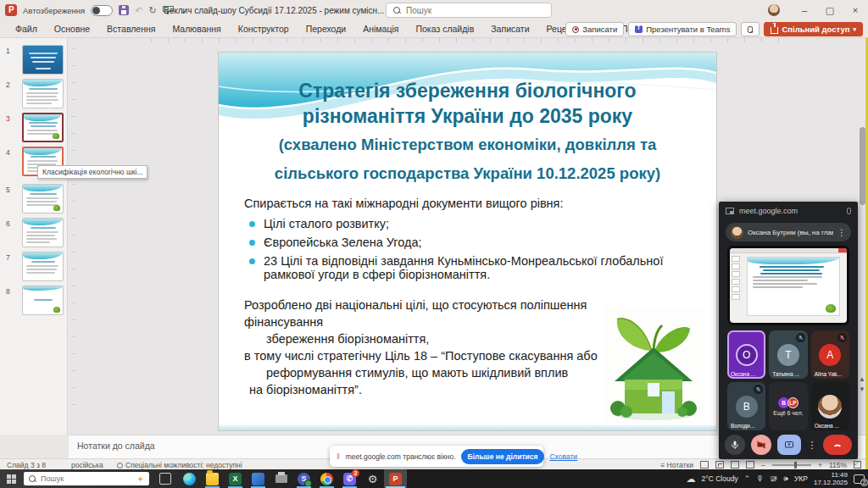 The width and height of the screenshot is (868, 488). What do you see at coordinates (831, 407) in the screenshot?
I see `participant-tile: Оксана ...` at bounding box center [831, 407].